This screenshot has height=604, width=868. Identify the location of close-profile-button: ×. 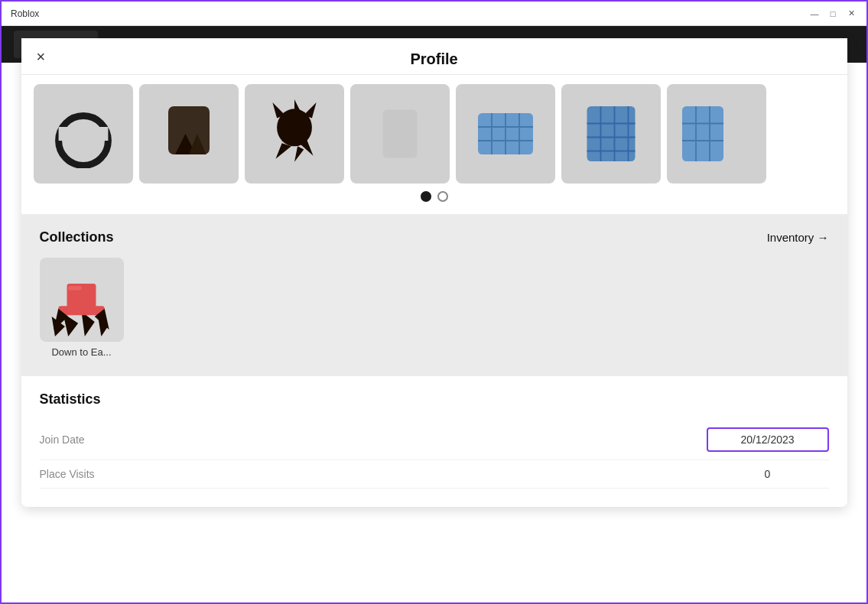
(41, 57).